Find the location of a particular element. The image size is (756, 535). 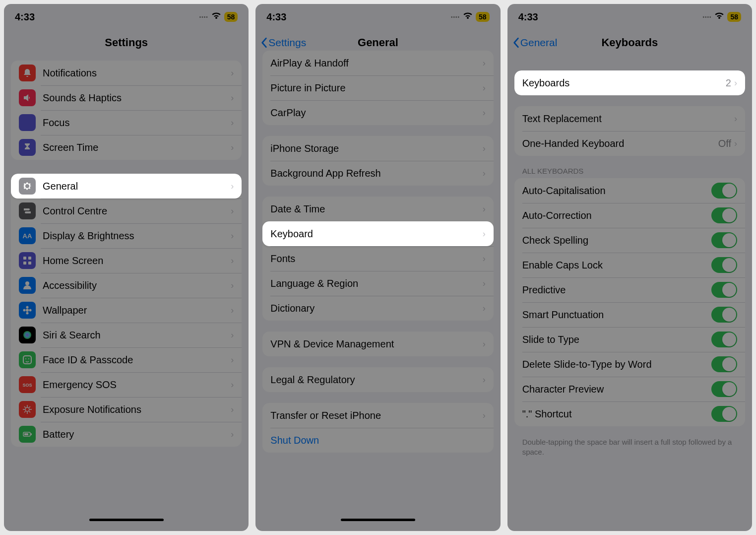

settings-row-sounds-haptics: Sounds & Haptics› is located at coordinates (126, 98).